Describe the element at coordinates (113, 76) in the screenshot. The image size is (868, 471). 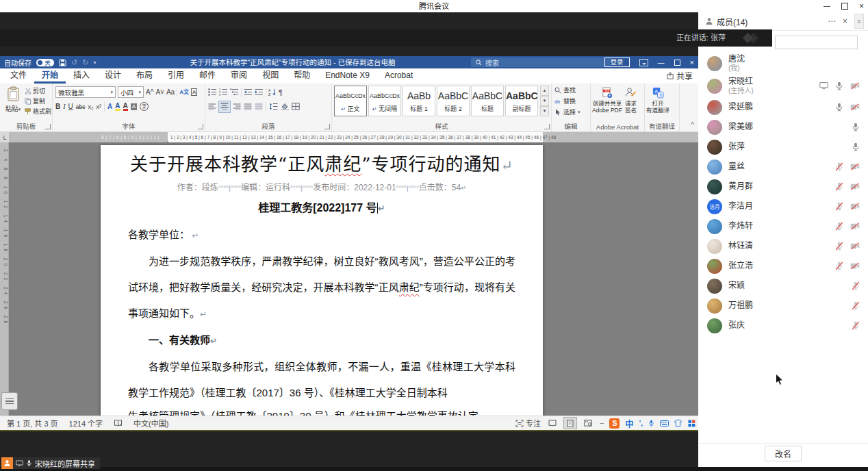
I see `tab-设计: 设计` at that location.